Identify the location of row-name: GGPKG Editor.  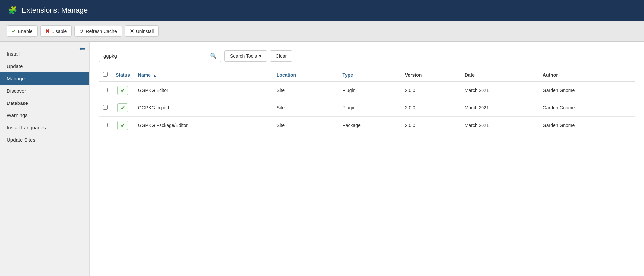
(203, 90).